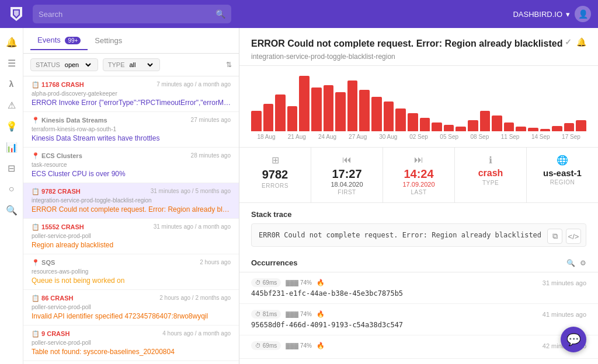 The width and height of the screenshot is (598, 364). What do you see at coordinates (12, 42) in the screenshot?
I see `sidebar-icon-notifications: 🔔` at bounding box center [12, 42].